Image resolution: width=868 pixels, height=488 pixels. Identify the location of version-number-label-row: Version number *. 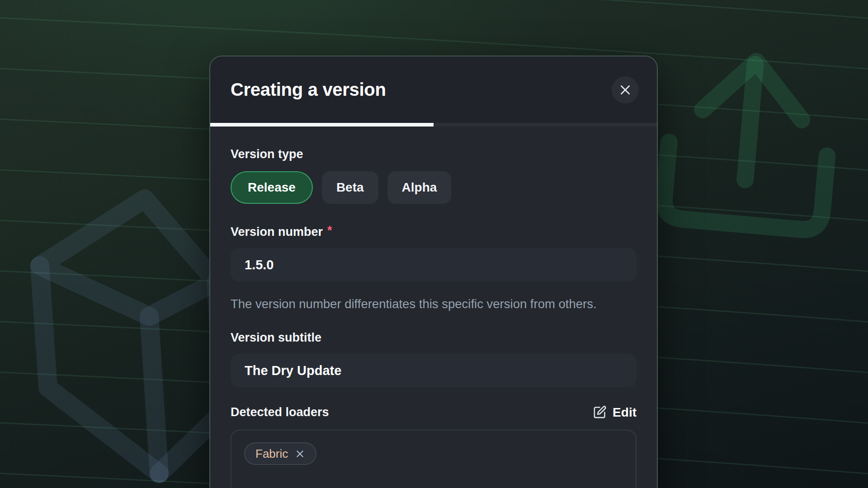
(434, 232).